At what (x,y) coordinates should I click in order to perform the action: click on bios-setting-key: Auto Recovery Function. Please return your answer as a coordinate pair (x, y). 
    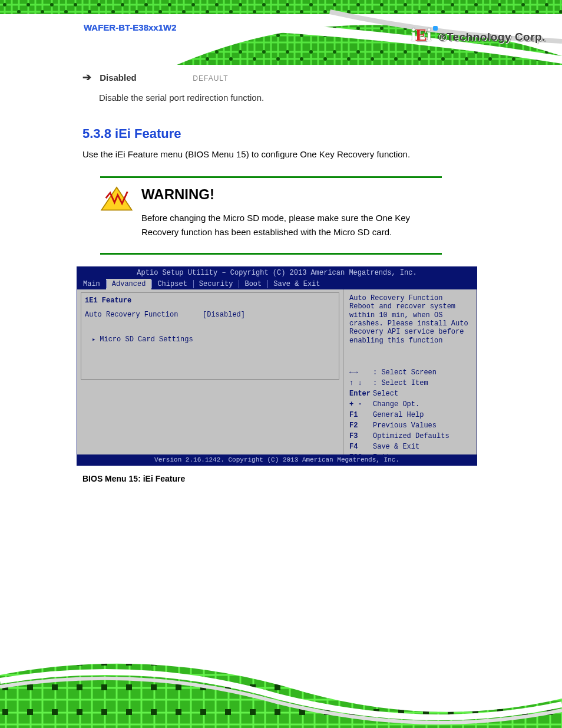
    Looking at the image, I should click on (144, 315).